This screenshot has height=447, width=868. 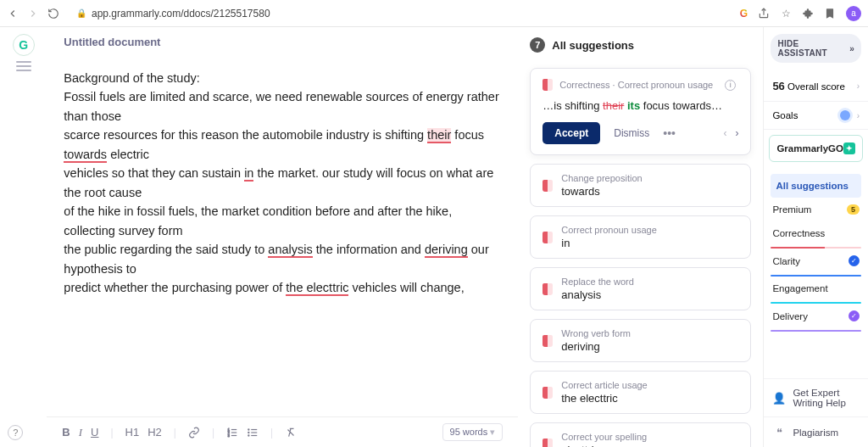 I want to click on bookmarks-icon, so click(x=830, y=14).